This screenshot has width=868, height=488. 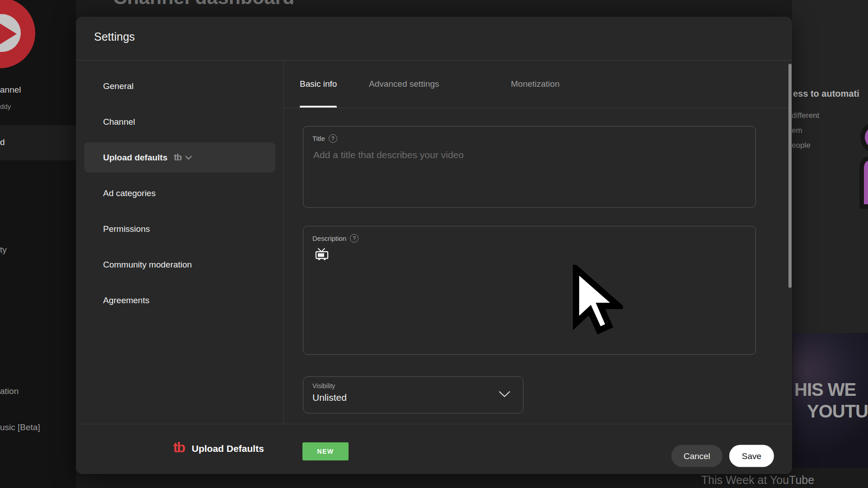 I want to click on page-title: Channel dashboard, so click(x=203, y=5).